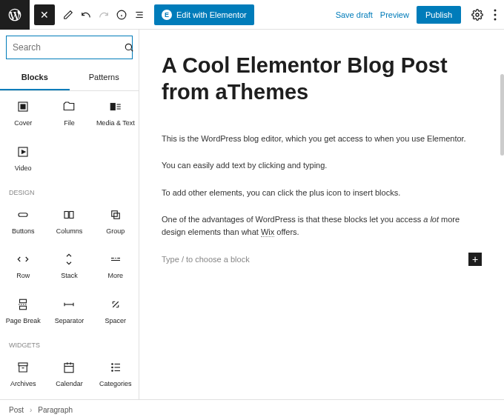 The height and width of the screenshot is (420, 504). I want to click on block-row: Row, so click(23, 267).